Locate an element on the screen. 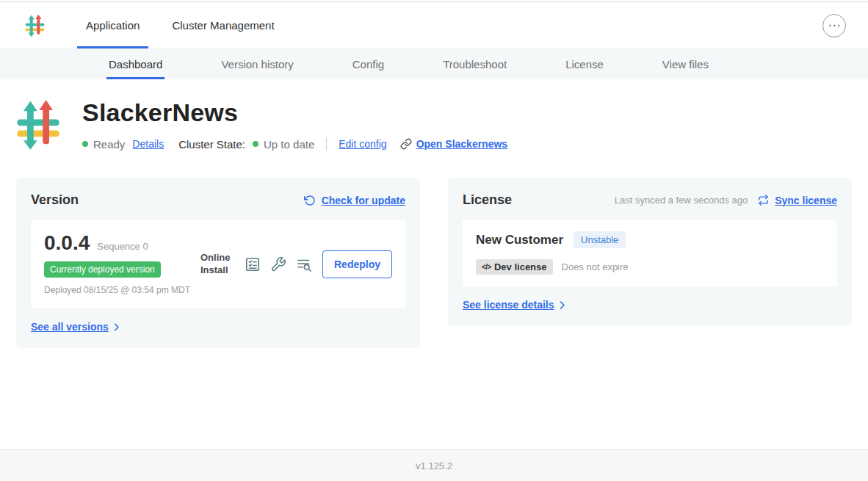 The height and width of the screenshot is (481, 868). license-card-title: License is located at coordinates (488, 200).